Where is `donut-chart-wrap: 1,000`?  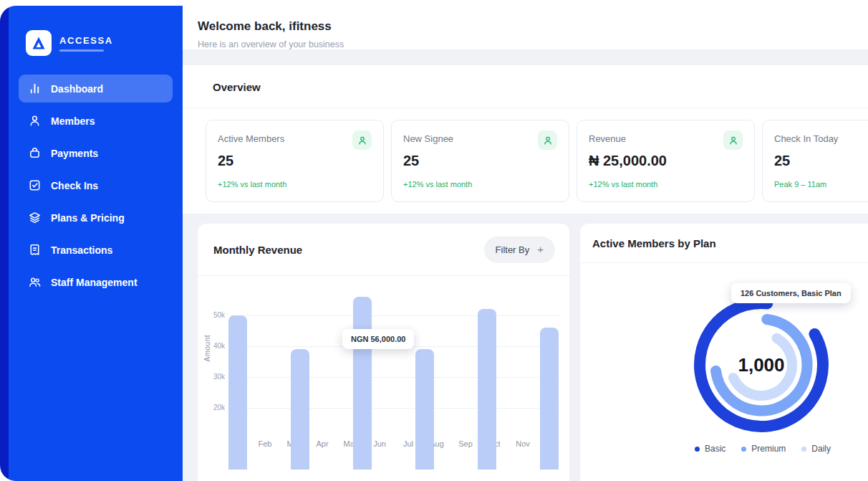 donut-chart-wrap: 1,000 is located at coordinates (761, 365).